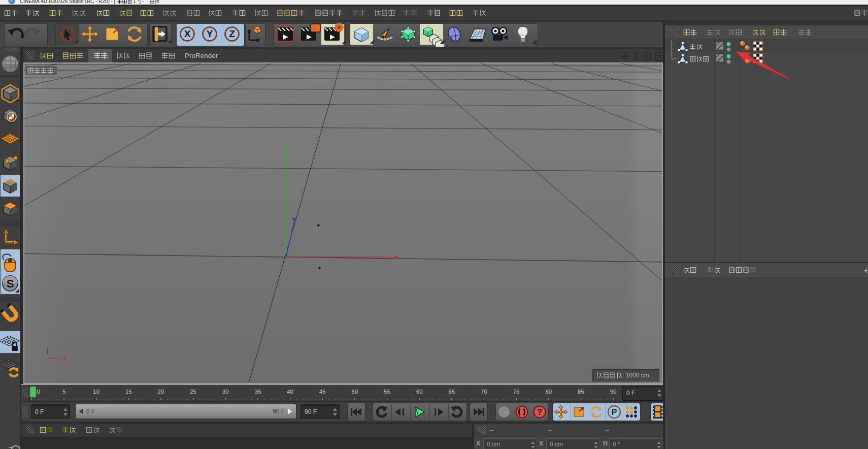 The width and height of the screenshot is (868, 449). Describe the element at coordinates (355, 392) in the screenshot. I see `svg-text: 50` at that location.